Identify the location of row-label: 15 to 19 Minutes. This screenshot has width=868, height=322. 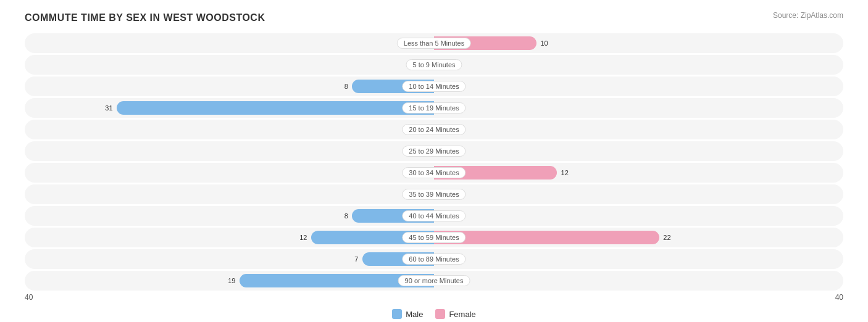
(433, 108).